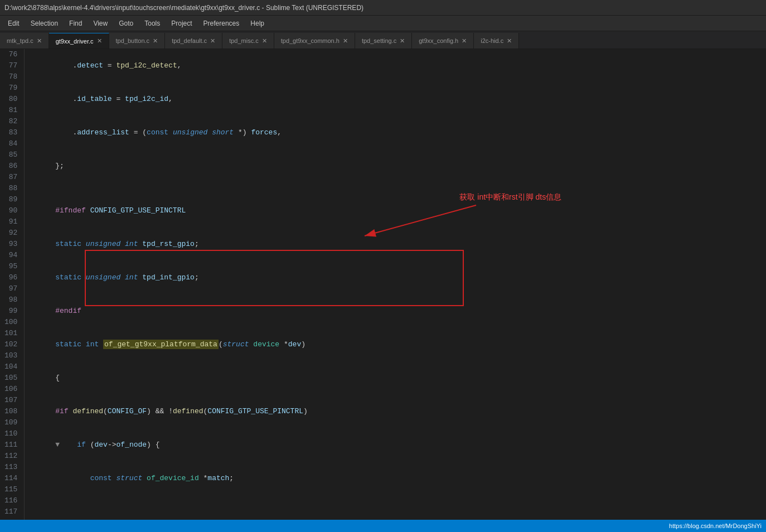  What do you see at coordinates (222, 23) in the screenshot?
I see `menu-preferences: Preferences` at bounding box center [222, 23].